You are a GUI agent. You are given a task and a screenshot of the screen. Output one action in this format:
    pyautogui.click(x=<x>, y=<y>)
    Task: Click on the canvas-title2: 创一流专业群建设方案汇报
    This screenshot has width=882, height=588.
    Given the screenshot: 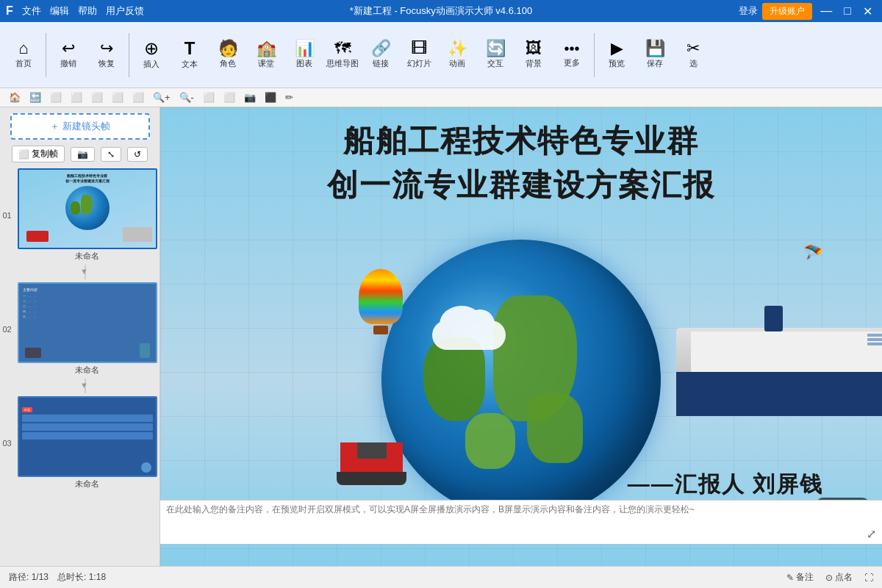 What is the action you would take?
    pyautogui.click(x=521, y=185)
    